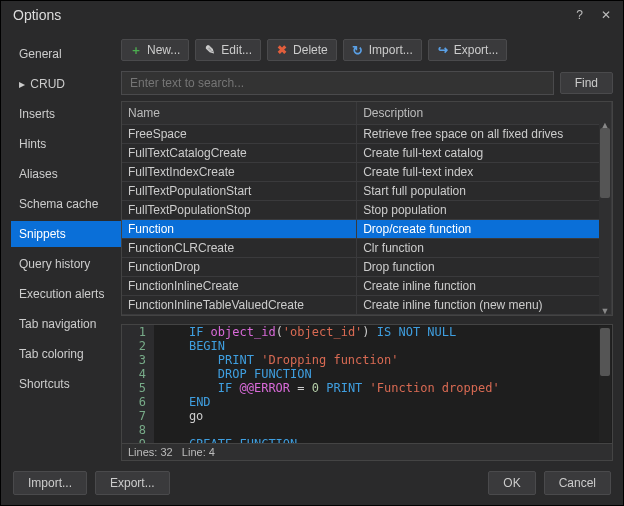 Image resolution: width=624 pixels, height=506 pixels. Describe the element at coordinates (367, 114) in the screenshot. I see `table-header: Name Description` at that location.